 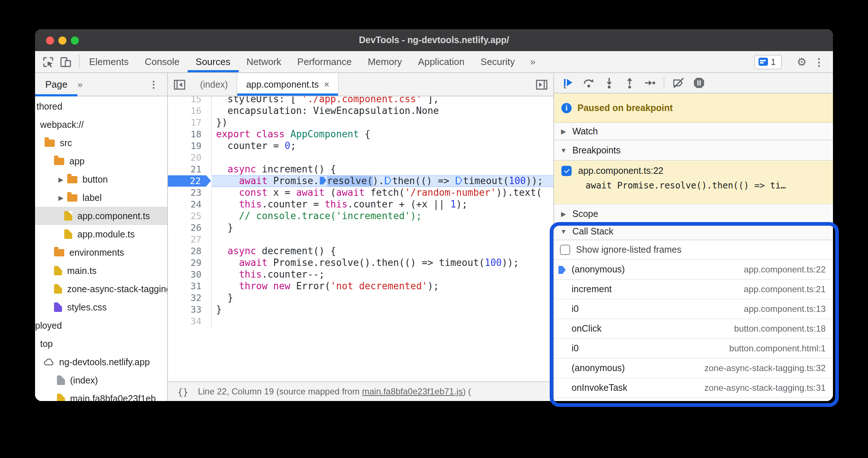 What do you see at coordinates (190, 298) in the screenshot?
I see `line-number: 32` at bounding box center [190, 298].